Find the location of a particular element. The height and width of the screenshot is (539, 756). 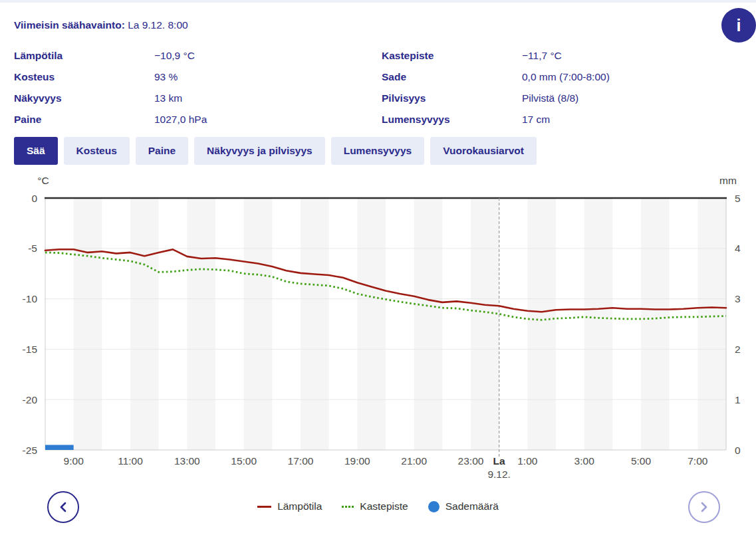

temperature-line-swatch is located at coordinates (265, 506).